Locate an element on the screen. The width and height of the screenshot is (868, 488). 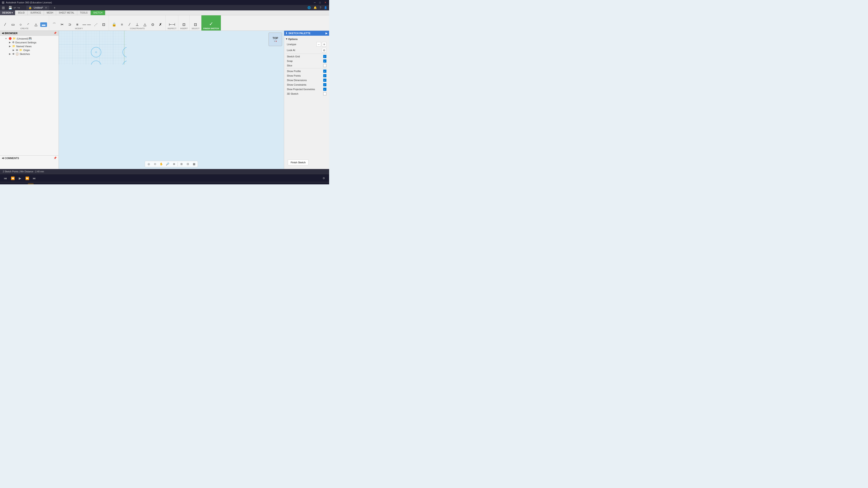
window-controls: ─ □ ✕ is located at coordinates (320, 3).